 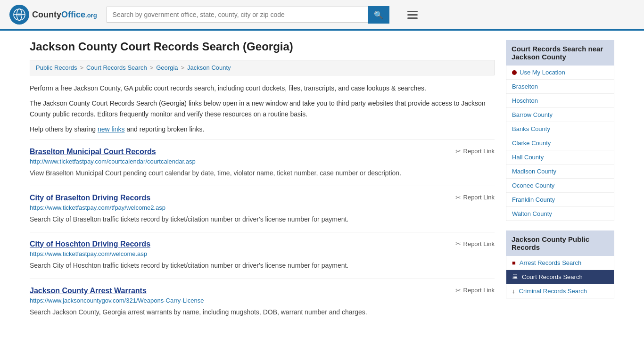 I want to click on intro-paragraph-2: The Jackson County Court Records Search …, so click(x=262, y=108).